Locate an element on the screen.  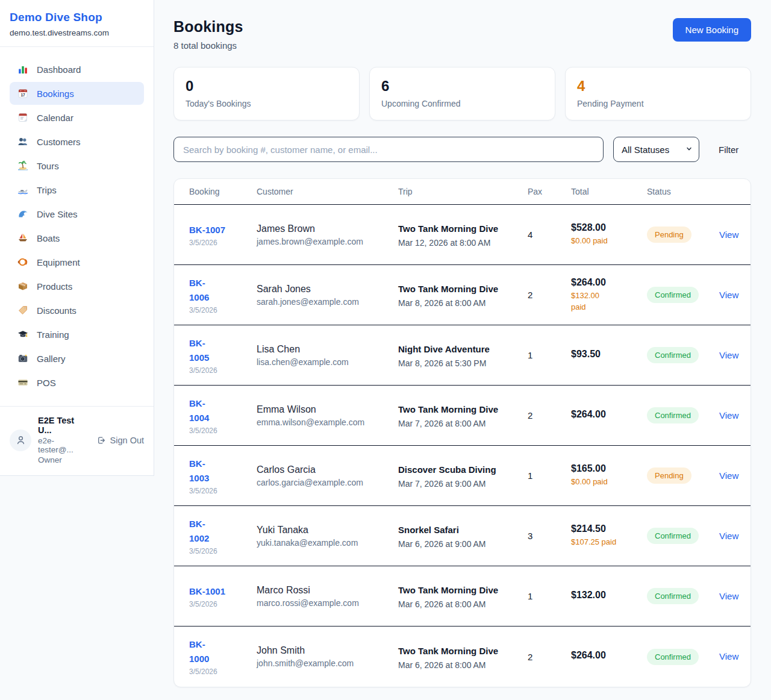
stat-label: Pending Payment is located at coordinates (658, 104).